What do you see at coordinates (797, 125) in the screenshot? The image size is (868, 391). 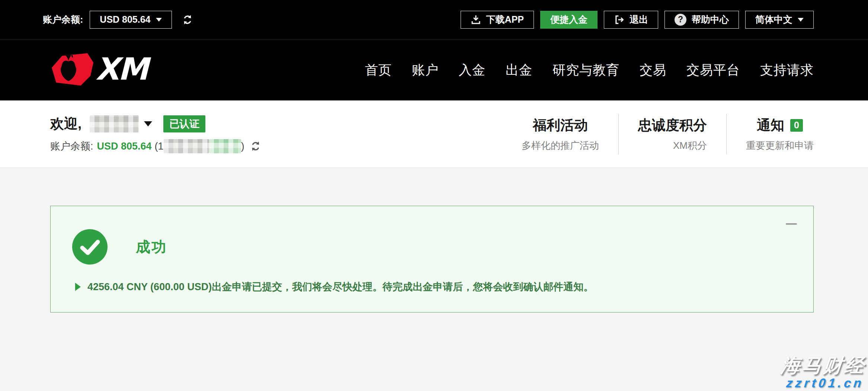 I see `notification-count-badge: 0` at bounding box center [797, 125].